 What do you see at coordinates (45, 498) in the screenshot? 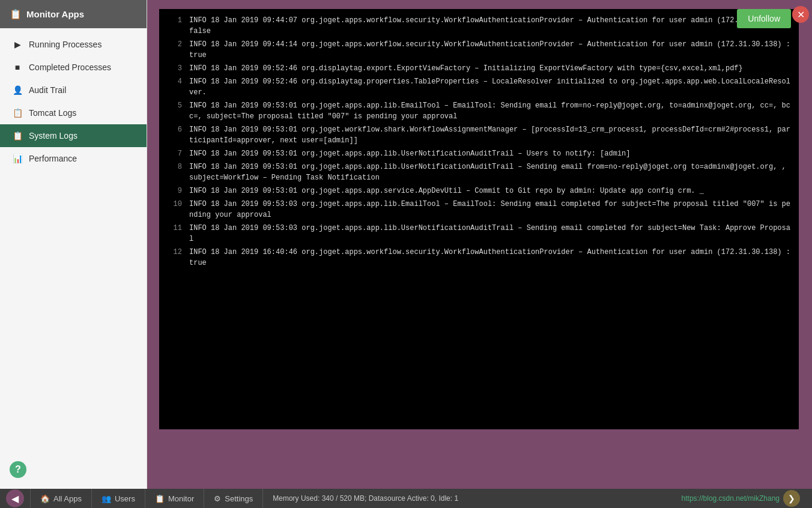
I see `all-apps-icon: 🏠` at bounding box center [45, 498].